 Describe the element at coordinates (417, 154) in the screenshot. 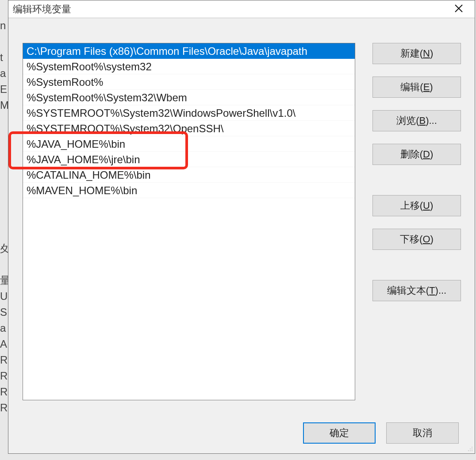

I see `delete-button-label: 删除(D)` at that location.